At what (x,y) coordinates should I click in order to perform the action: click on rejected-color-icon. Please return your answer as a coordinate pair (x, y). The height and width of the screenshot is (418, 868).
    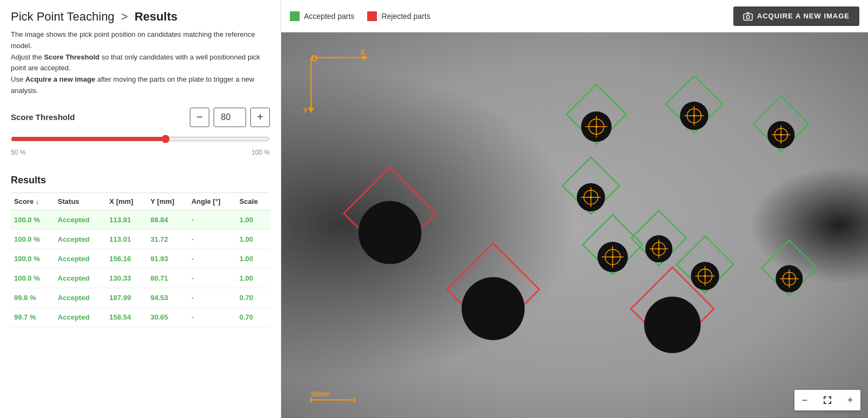
    Looking at the image, I should click on (372, 16).